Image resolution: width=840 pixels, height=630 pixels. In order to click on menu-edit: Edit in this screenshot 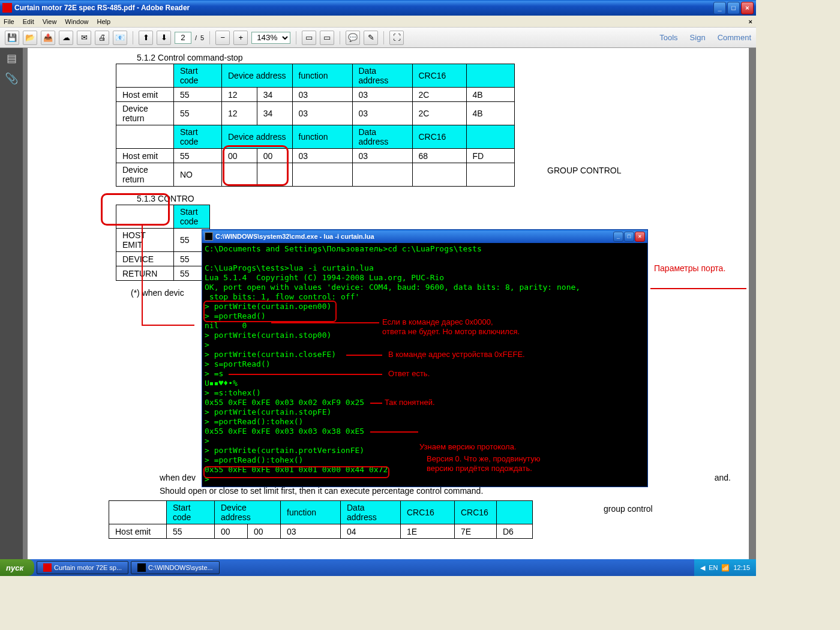, I will do `click(29, 22)`.